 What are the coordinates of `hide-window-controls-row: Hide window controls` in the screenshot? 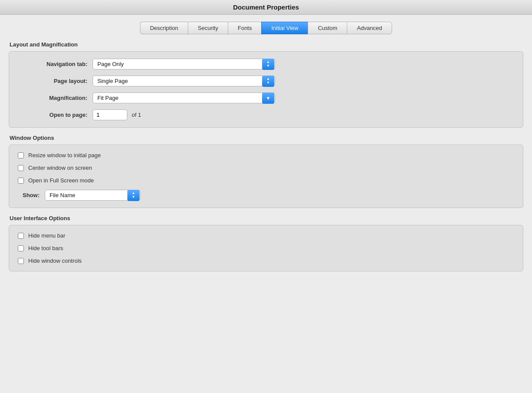 It's located at (266, 261).